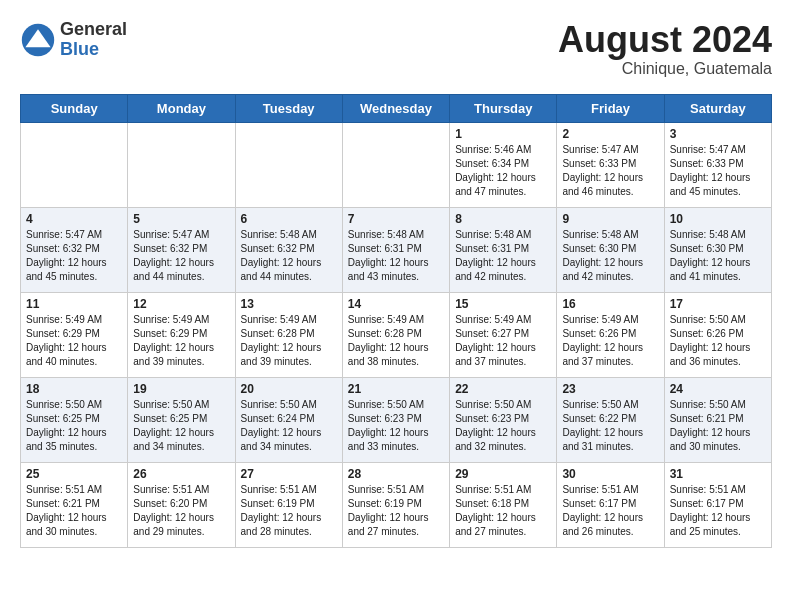 Image resolution: width=792 pixels, height=612 pixels. What do you see at coordinates (718, 334) in the screenshot?
I see `calendar-cell: 17Sunrise: 5:50 AM Sunset: 6:26 PM Dayli…` at bounding box center [718, 334].